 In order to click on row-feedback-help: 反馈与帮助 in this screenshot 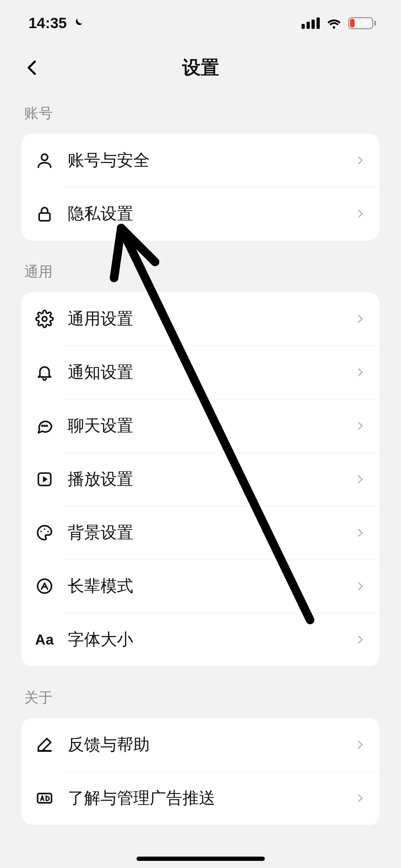, I will do `click(200, 745)`.